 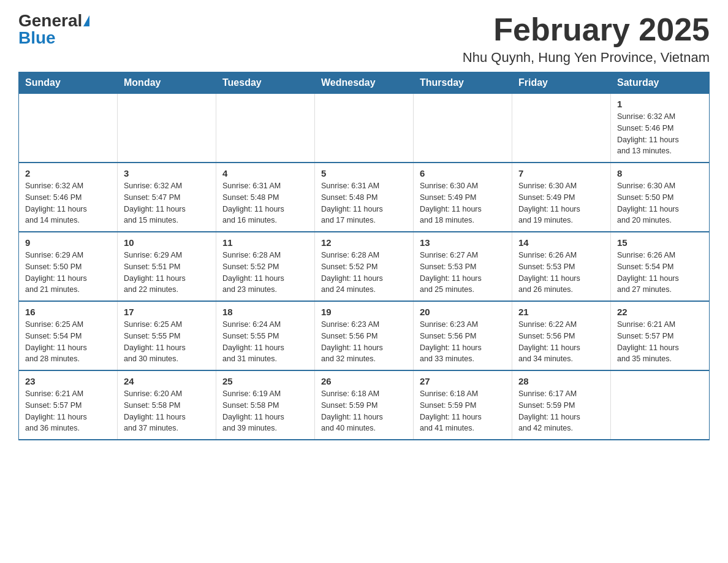 I want to click on logo-general-text: General, so click(x=50, y=21).